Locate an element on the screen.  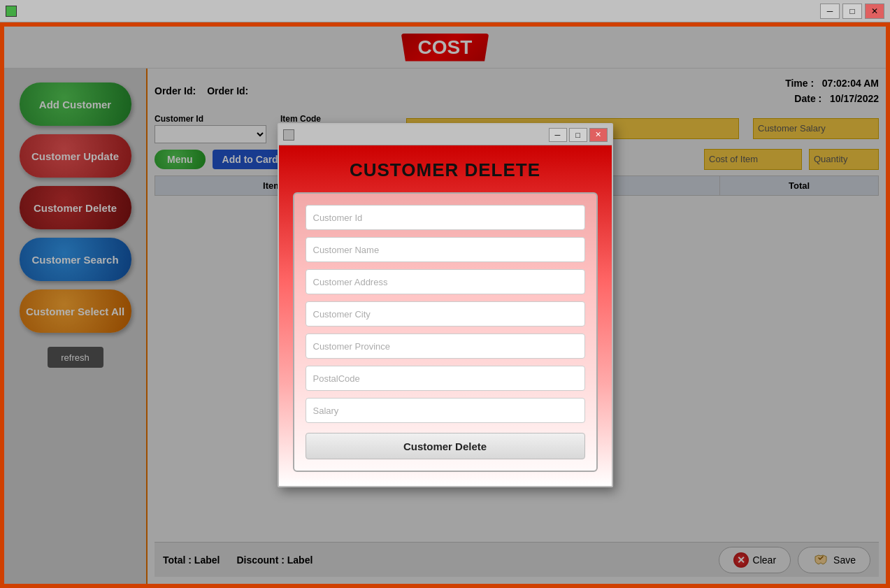
modal-close-button: ✕ is located at coordinates (598, 135).